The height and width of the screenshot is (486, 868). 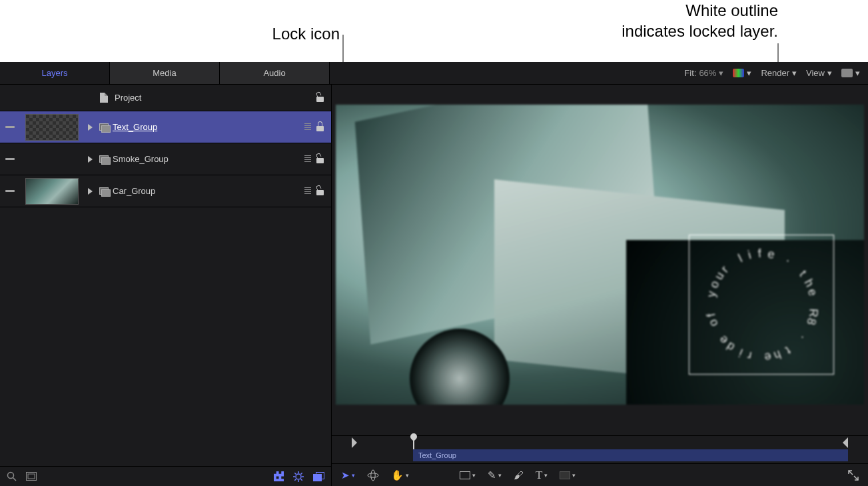 What do you see at coordinates (212, 97) in the screenshot?
I see `project-label: Project` at bounding box center [212, 97].